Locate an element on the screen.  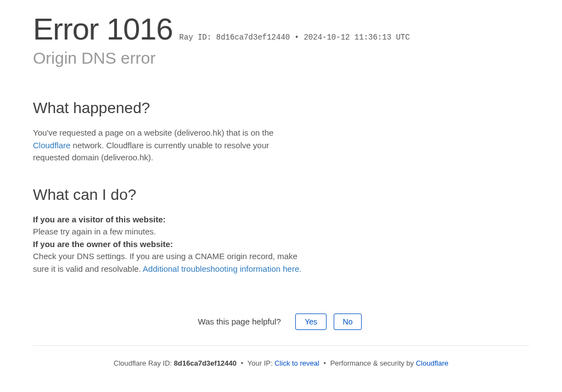
visitor-text: Please try again in a few minutes. is located at coordinates (170, 232).